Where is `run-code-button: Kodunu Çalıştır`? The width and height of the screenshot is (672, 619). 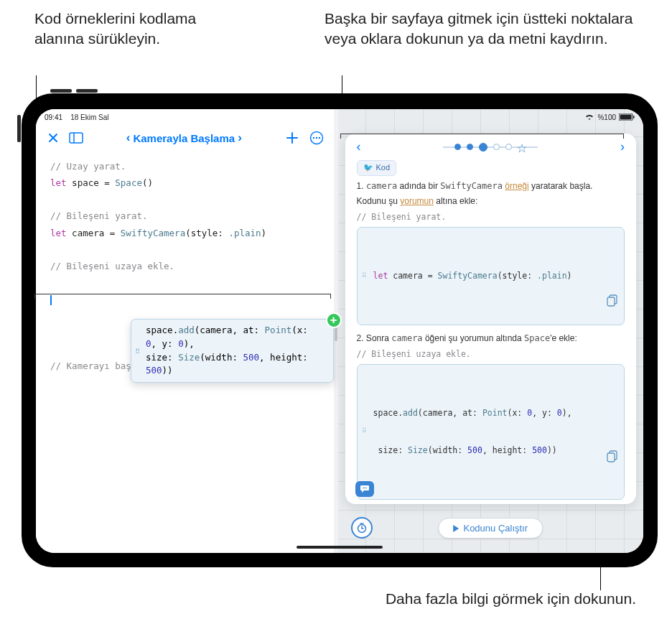
run-code-button: Kodunu Çalıştır is located at coordinates (490, 529).